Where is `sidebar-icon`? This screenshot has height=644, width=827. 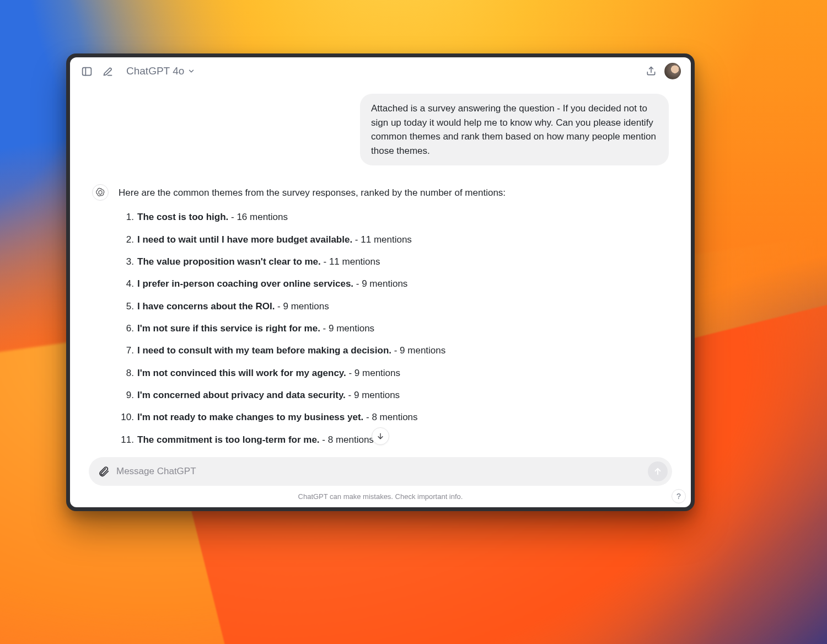 sidebar-icon is located at coordinates (87, 72).